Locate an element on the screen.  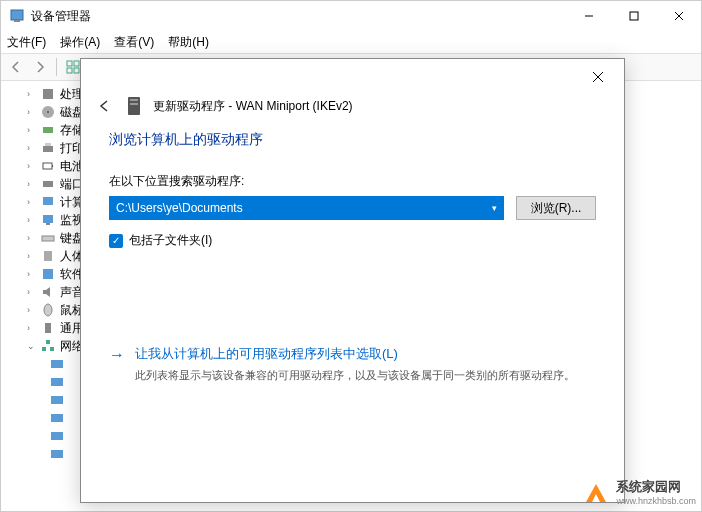
menubar: 文件(F) 操作(A) 查看(V) 帮助(H) is located at coordinates (351, 42).